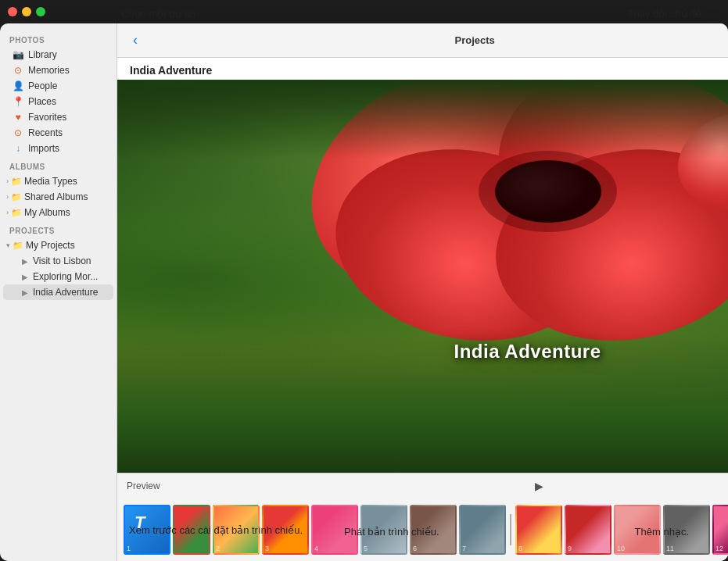  Describe the element at coordinates (58, 70) in the screenshot. I see `sidebar-item-memories: ⊙ Memories` at that location.